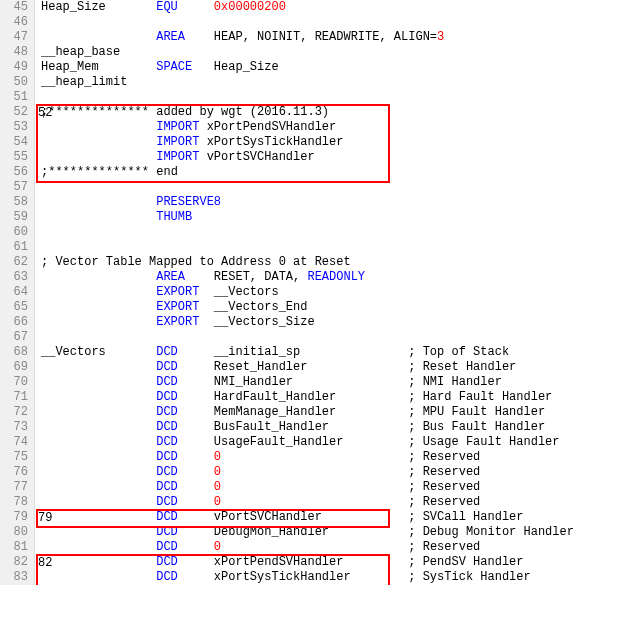  I want to click on code-line: 61, so click(321, 248).